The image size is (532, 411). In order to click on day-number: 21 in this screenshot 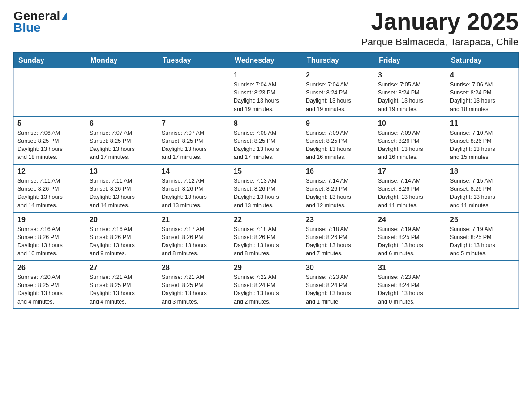, I will do `click(194, 220)`.